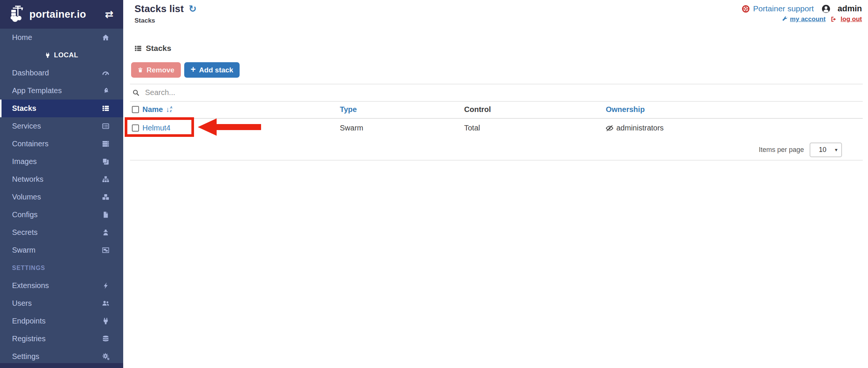  I want to click on sidebar-item-label: Configs, so click(25, 215).